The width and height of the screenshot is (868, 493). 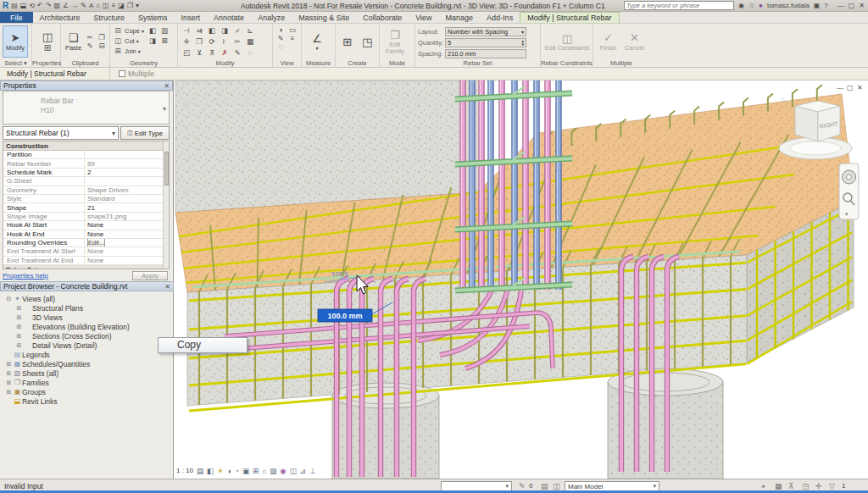 I want to click on tab-manage: Manage, so click(x=459, y=17).